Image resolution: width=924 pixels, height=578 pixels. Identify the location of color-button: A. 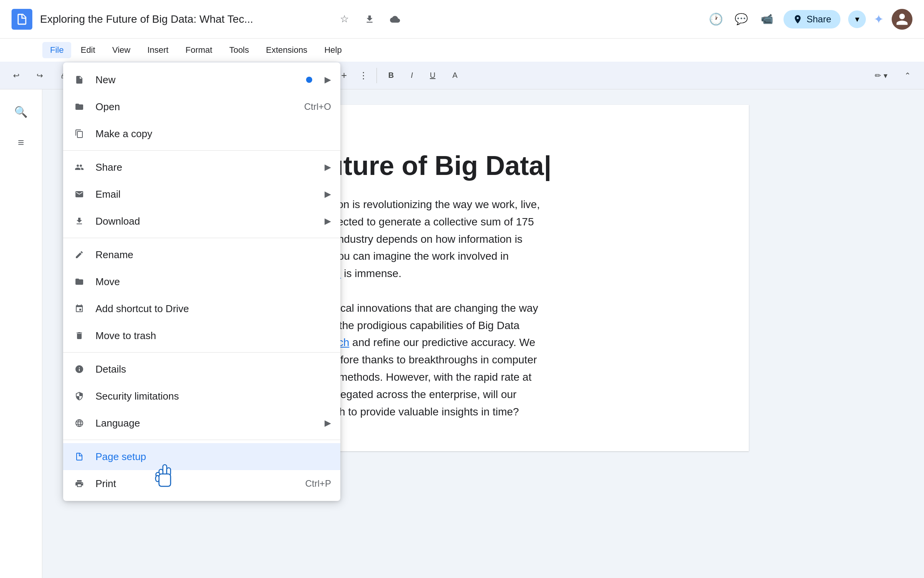
(455, 76).